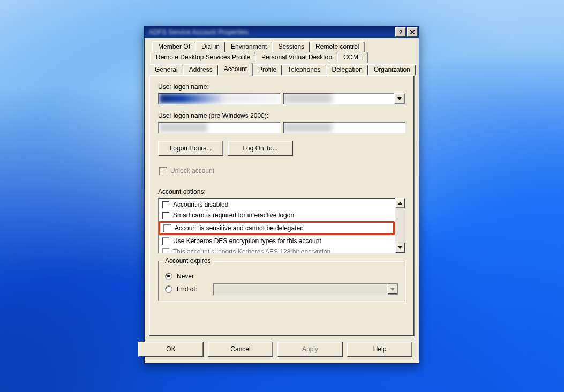 This screenshot has height=392, width=564. What do you see at coordinates (276, 228) in the screenshot?
I see `highlight-callout: Account is sensitive and cannot be deleg…` at bounding box center [276, 228].